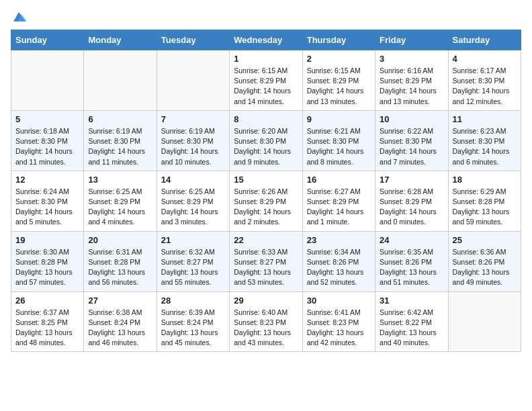 This screenshot has height=411, width=532. I want to click on calendar-cell: 26Sunrise: 6:37 AMSunset: 8:25 PMDayligh…, so click(48, 322).